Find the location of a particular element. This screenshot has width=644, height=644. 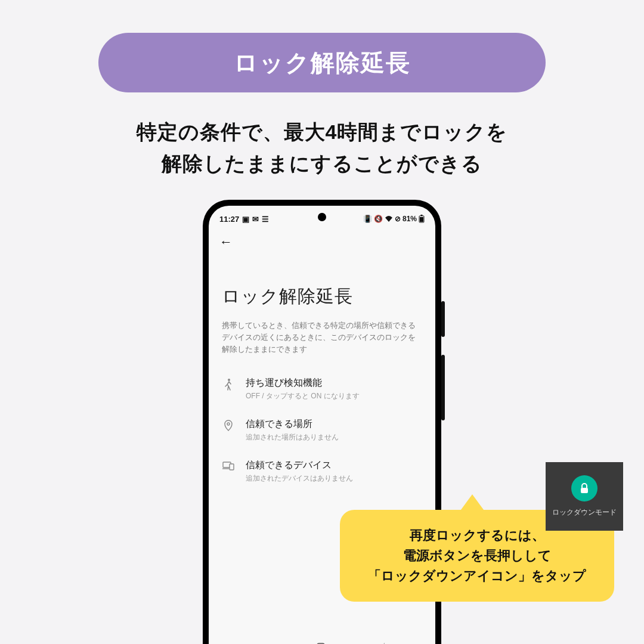

header-pill: ロック解除延長 is located at coordinates (322, 63).